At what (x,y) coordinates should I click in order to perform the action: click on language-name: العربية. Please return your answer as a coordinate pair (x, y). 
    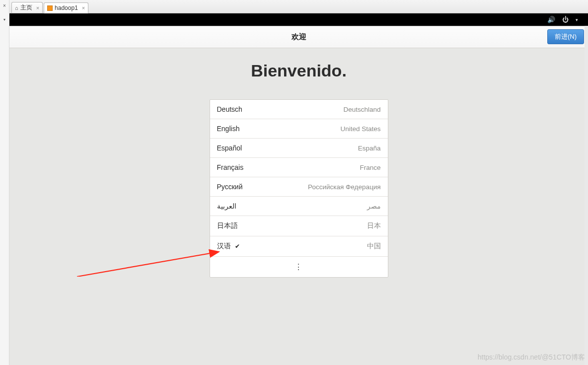
    Looking at the image, I should click on (226, 206).